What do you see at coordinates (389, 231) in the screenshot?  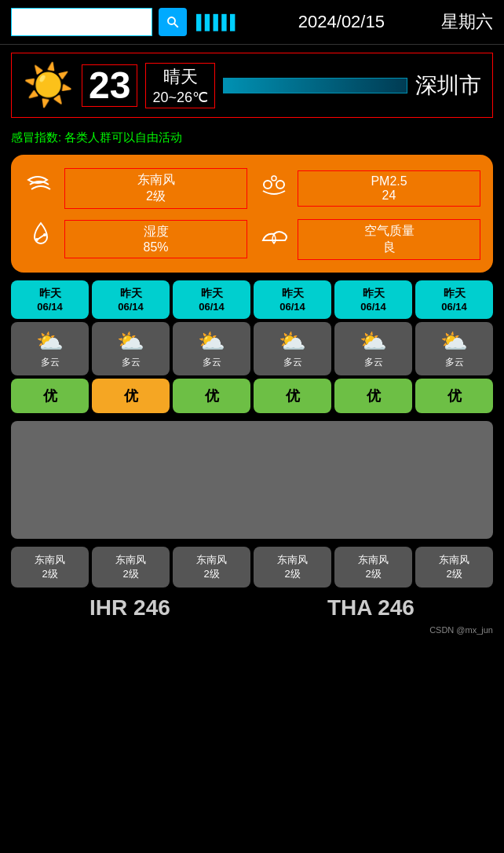 I see `air-quality-label: 空气质量` at bounding box center [389, 231].